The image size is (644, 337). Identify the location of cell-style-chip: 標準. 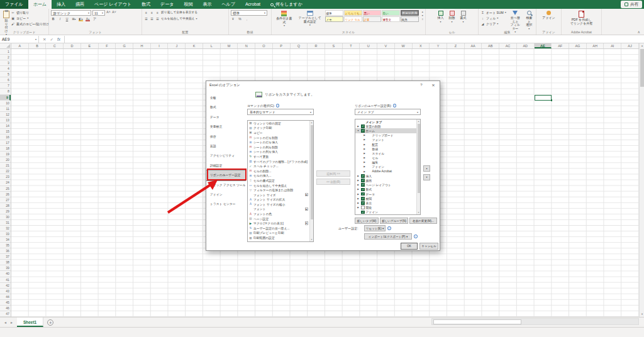
(335, 13).